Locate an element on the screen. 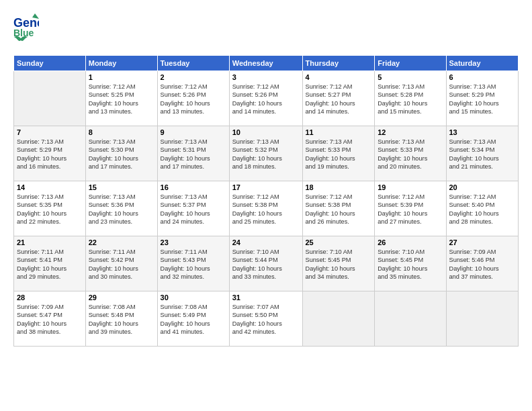  day-header-friday: Friday is located at coordinates (410, 63).